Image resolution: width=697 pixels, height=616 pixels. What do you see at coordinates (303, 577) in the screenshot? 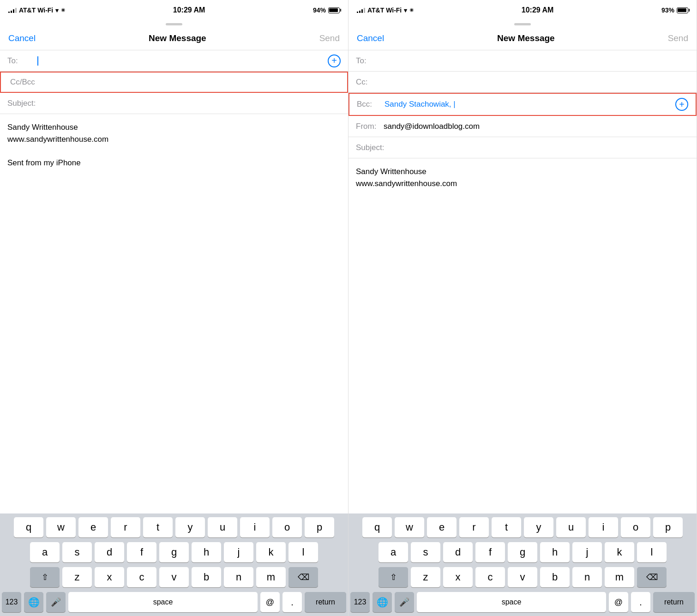
I see `left-key-backspace: ⌫` at bounding box center [303, 577].